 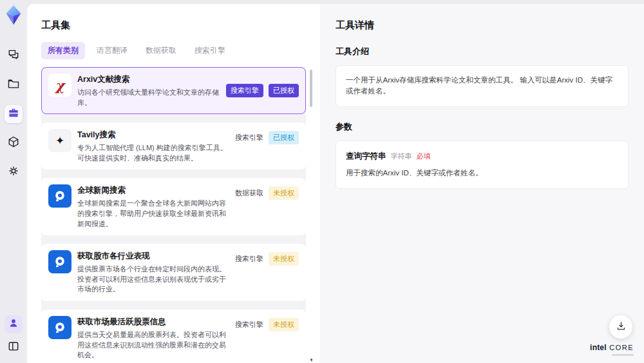 What do you see at coordinates (174, 206) in the screenshot?
I see `tool-list-item: 全球新闻搜索 全球新闻搜索是一个聚合全球各大新闻网站内容的搜索引擎，帮助用户快速…` at bounding box center [174, 206].